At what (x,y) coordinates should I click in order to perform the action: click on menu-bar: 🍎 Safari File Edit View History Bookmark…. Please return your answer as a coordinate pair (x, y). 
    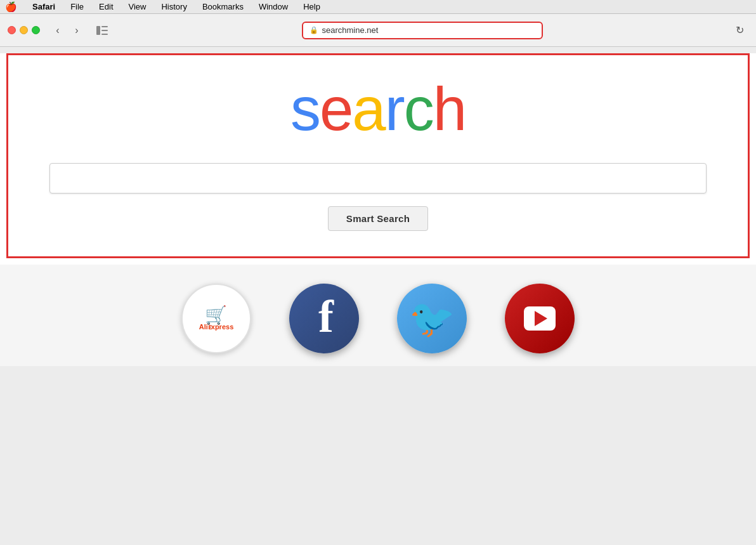
    Looking at the image, I should click on (378, 7).